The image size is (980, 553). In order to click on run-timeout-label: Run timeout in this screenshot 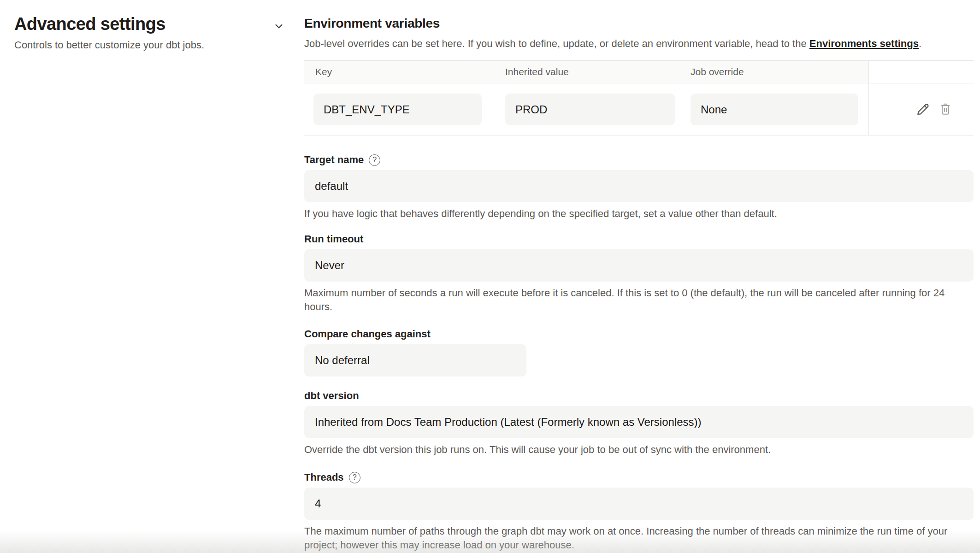, I will do `click(334, 239)`.